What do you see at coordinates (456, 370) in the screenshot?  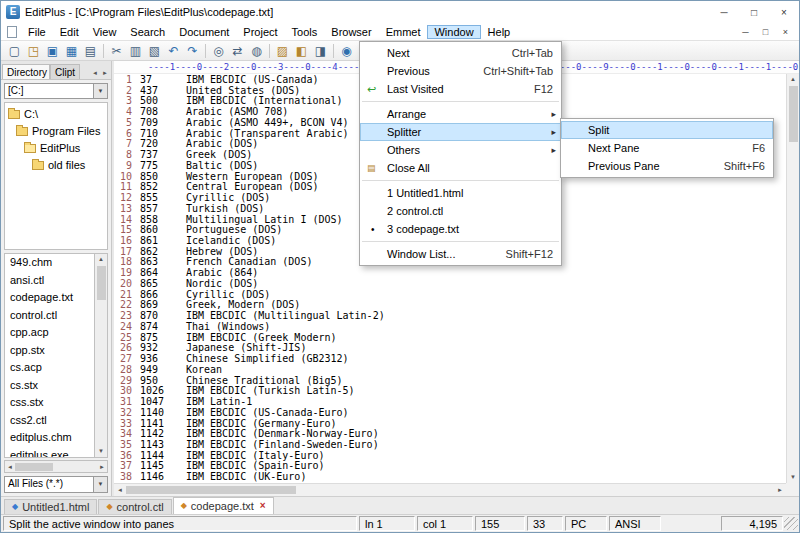 I see `editor-line: 28 949 Korean` at bounding box center [456, 370].